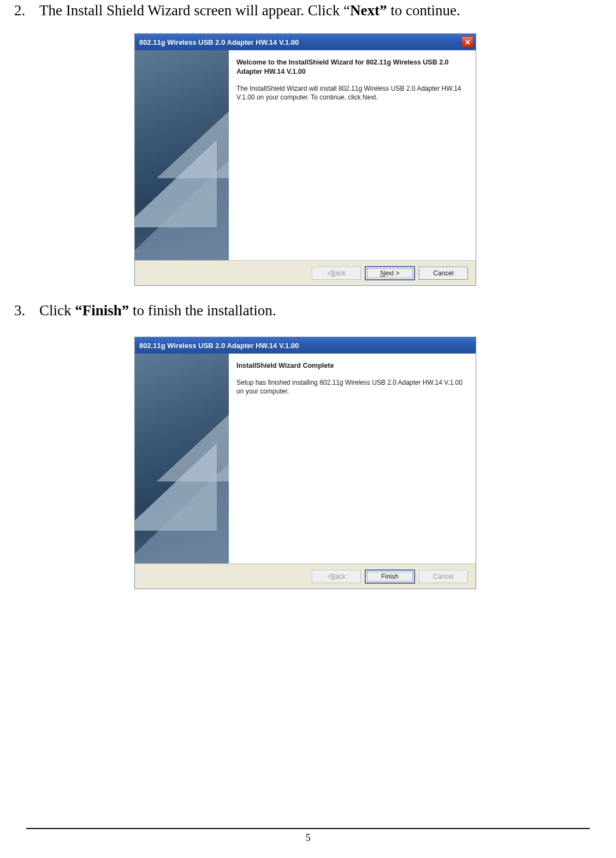 This screenshot has width=616, height=858. What do you see at coordinates (194, 10) in the screenshot?
I see `step-text-pre: The Install Shield Wizard screen will ap…` at bounding box center [194, 10].